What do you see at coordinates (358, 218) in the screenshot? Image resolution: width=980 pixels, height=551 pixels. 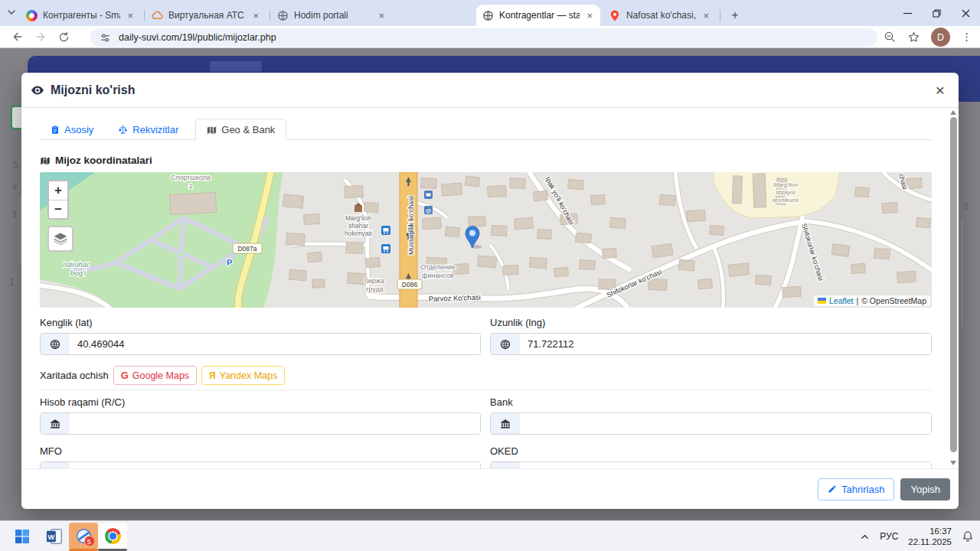 I see `map-label-hokimiyat: Marg'ilon` at bounding box center [358, 218].